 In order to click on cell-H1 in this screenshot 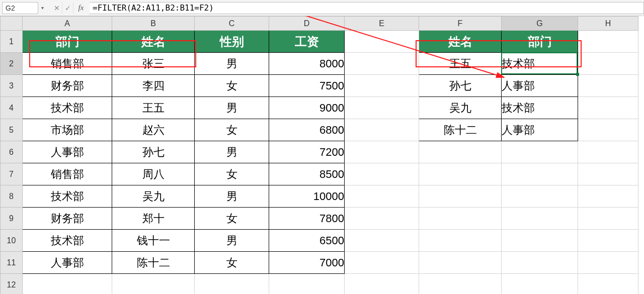, I will do `click(608, 42)`.